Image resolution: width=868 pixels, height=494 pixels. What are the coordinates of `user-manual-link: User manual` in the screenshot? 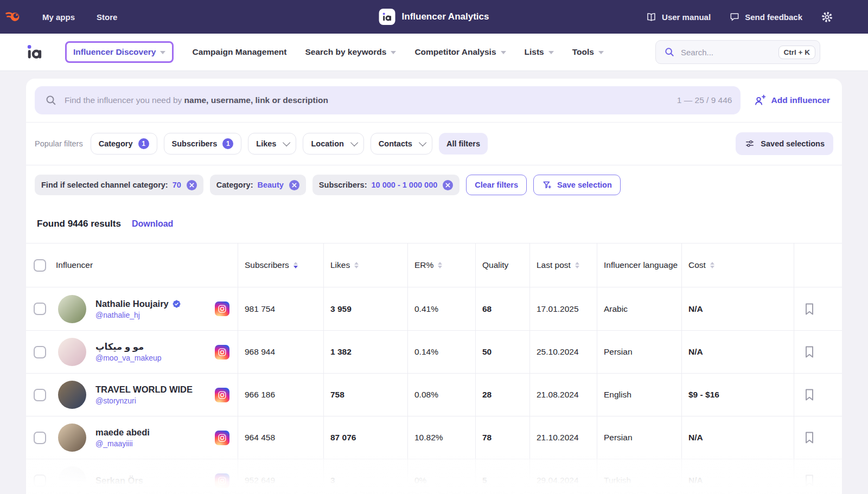 It's located at (678, 17).